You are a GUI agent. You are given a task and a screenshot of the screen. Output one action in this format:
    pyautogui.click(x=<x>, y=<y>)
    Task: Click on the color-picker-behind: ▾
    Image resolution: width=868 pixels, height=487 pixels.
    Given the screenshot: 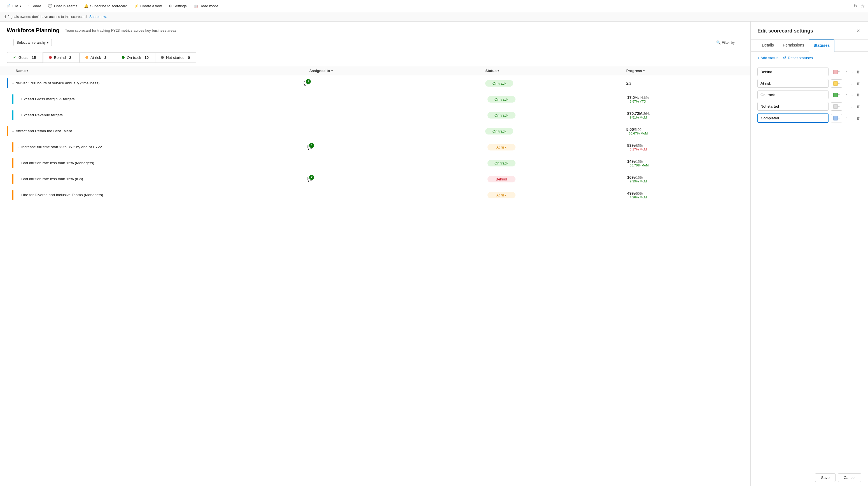 What is the action you would take?
    pyautogui.click(x=836, y=72)
    